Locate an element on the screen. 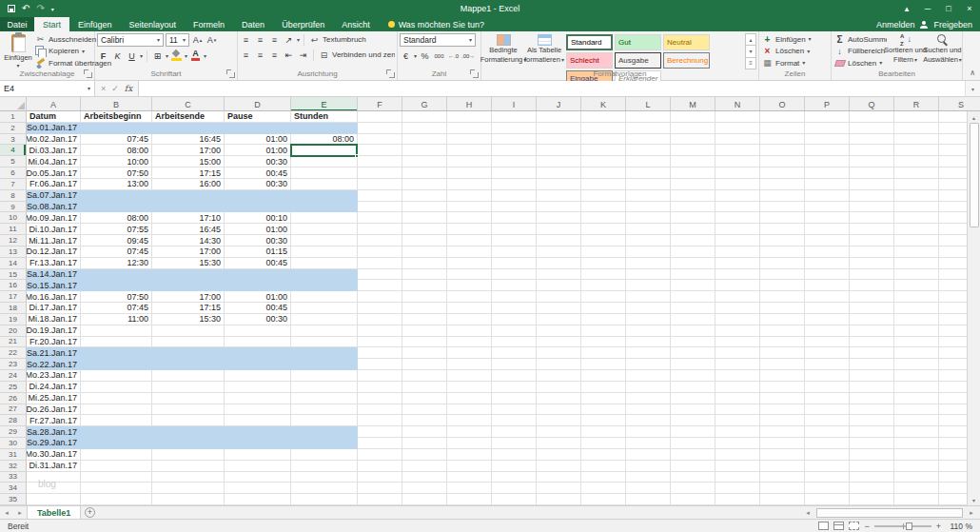 The width and height of the screenshot is (980, 532). font-name-select: Calibri▾ is located at coordinates (130, 40).